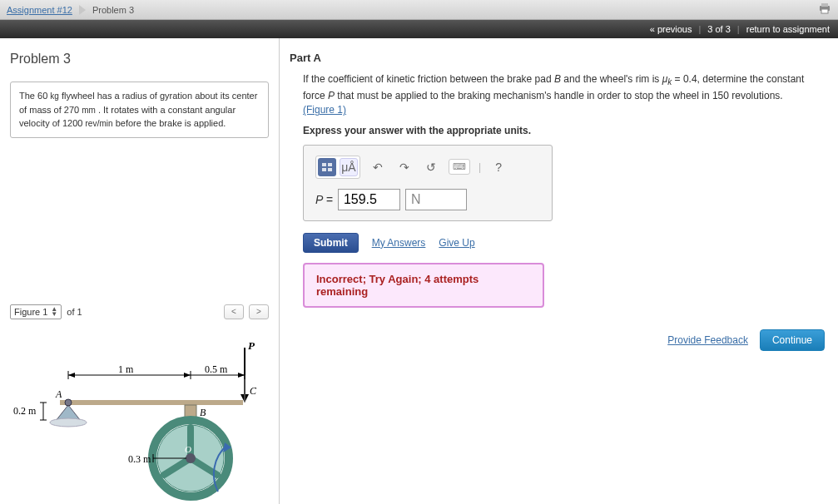  I want to click on figure-selector-bar: Figure 1 ▲▼ of 1 < >, so click(140, 312).